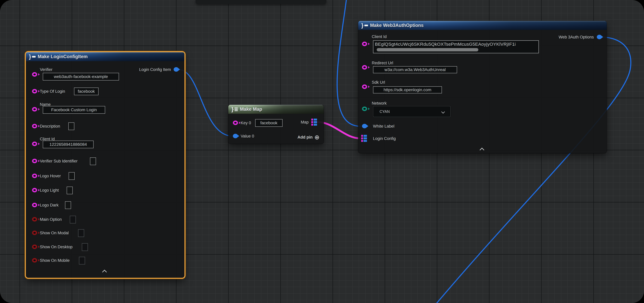  I want to click on redirect-url-input: w3a://com.w3a.Web3AuthUnreal, so click(415, 70).